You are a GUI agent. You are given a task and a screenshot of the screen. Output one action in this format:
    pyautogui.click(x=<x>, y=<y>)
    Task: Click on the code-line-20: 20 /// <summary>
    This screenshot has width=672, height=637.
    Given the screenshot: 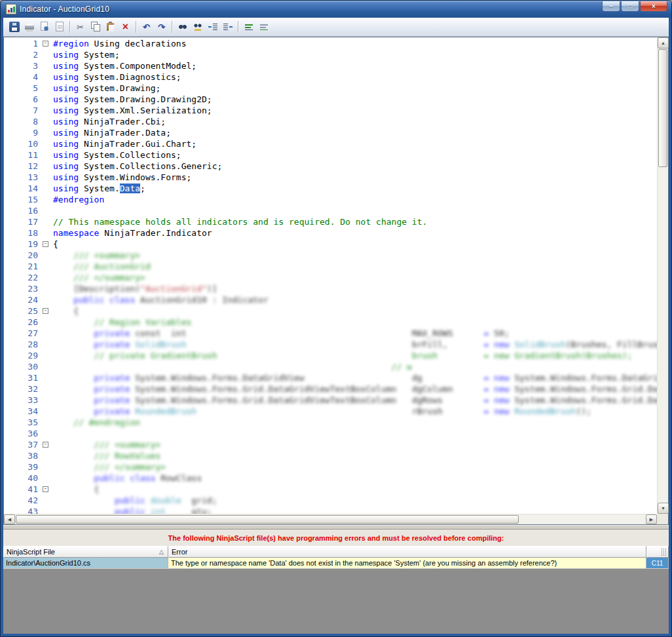 What is the action you would take?
    pyautogui.click(x=330, y=256)
    